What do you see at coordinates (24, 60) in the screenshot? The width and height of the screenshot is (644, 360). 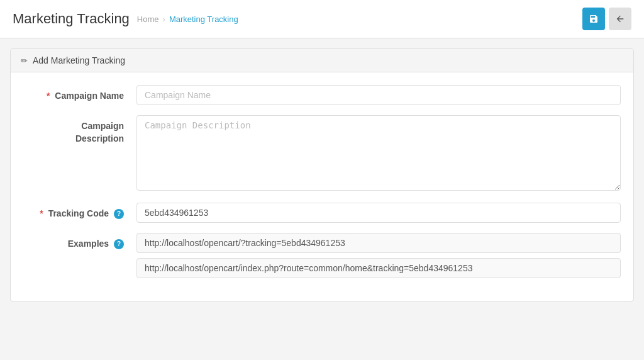 I see `pencil-icon: ✏` at bounding box center [24, 60].